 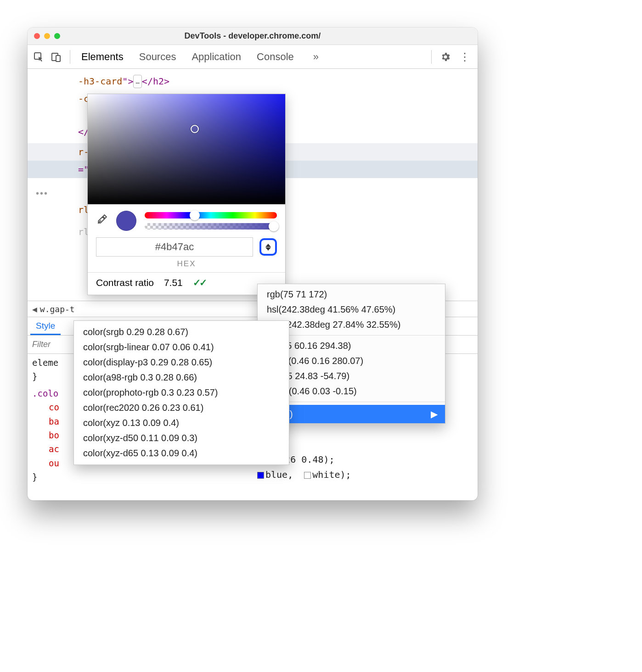 What do you see at coordinates (181, 423) in the screenshot?
I see `menu-item: color(xyz 0.13 0.09 0.4)` at bounding box center [181, 423].